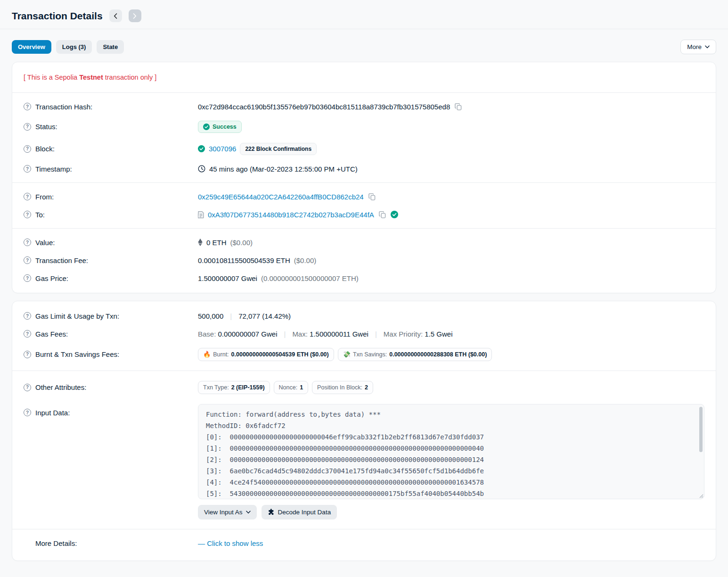 Image resolution: width=728 pixels, height=577 pixels. I want to click on max-fee-value: 1.500000011 Gwei, so click(339, 334).